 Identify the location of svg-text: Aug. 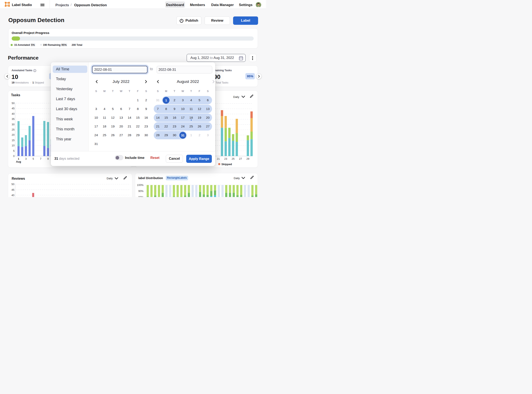
(19, 162).